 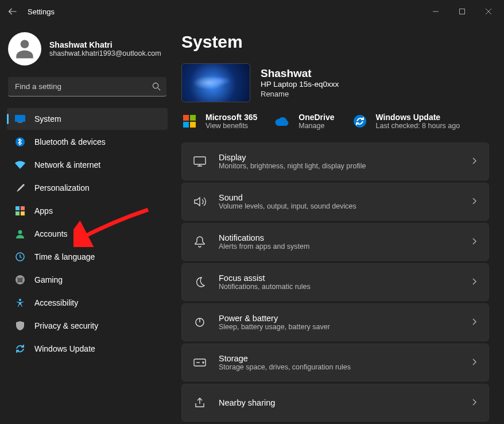 I want to click on card-title: Focus assist, so click(x=339, y=278).